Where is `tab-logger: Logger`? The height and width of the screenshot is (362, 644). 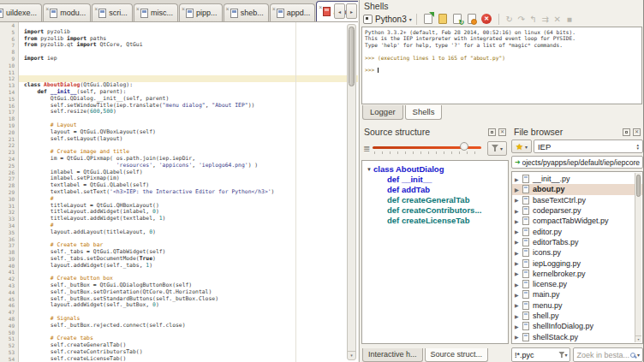 tab-logger: Logger is located at coordinates (383, 113).